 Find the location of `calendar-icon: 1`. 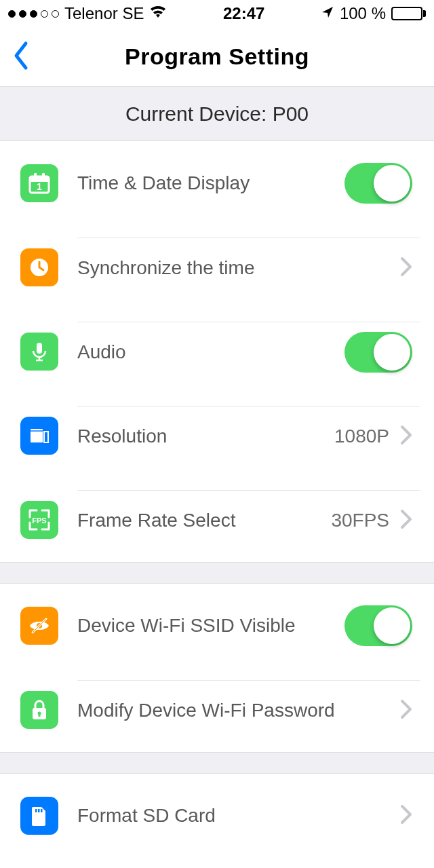

calendar-icon: 1 is located at coordinates (39, 183).